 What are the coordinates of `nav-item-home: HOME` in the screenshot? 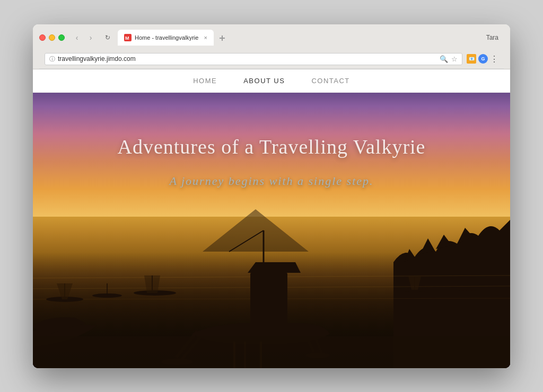 It's located at (205, 81).